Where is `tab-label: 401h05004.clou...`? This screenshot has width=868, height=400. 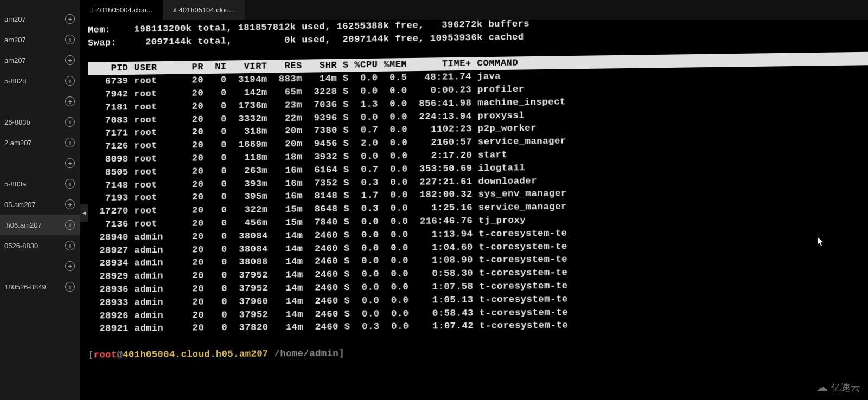
tab-label: 401h05004.clou... is located at coordinates (125, 10).